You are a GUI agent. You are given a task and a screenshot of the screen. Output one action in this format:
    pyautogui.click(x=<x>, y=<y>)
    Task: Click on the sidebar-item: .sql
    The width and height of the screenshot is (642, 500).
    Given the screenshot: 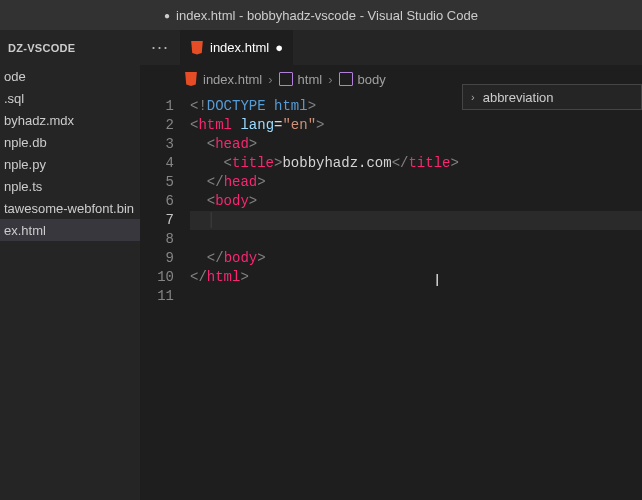 What is the action you would take?
    pyautogui.click(x=70, y=98)
    